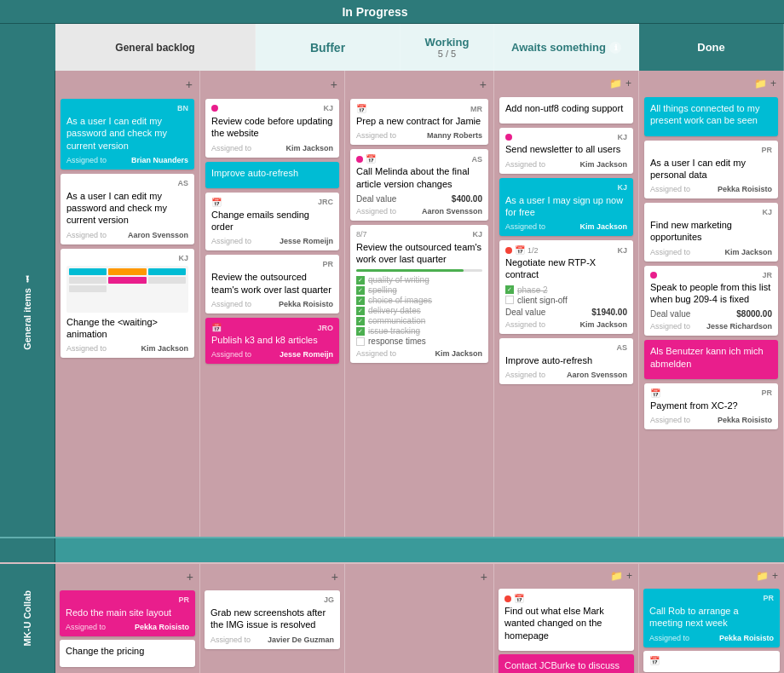 The image size is (784, 673). Describe the element at coordinates (566, 664) in the screenshot. I see `bottom-card-awaits-2: Contact JCBurke to discuss` at that location.